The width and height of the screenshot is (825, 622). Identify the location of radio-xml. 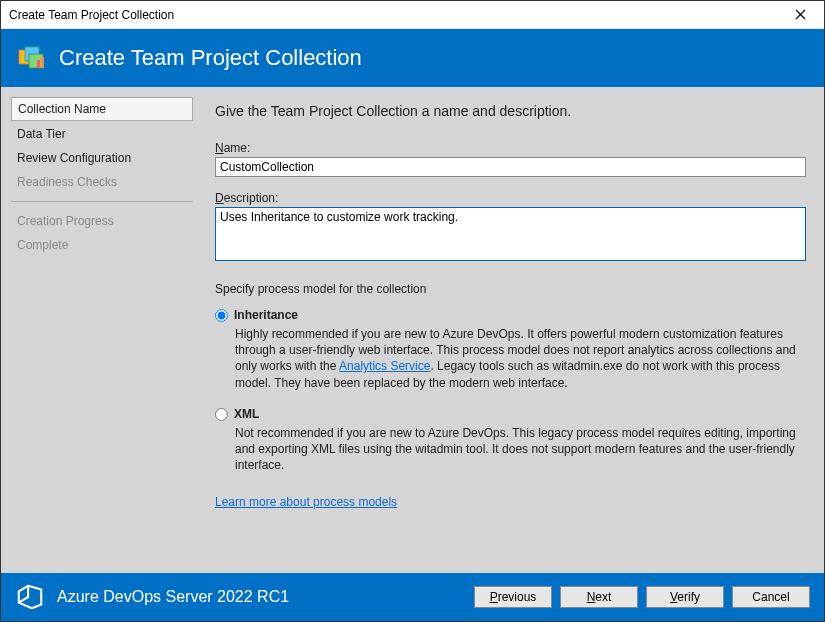
(222, 414).